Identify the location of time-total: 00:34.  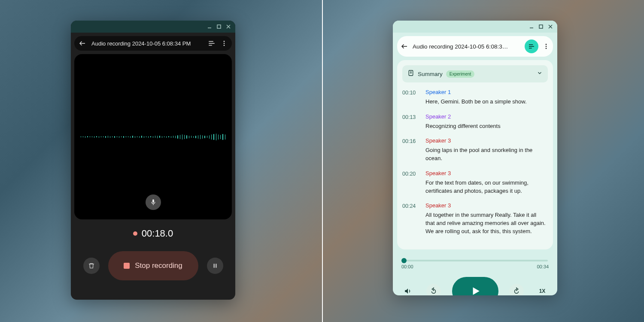
(543, 267).